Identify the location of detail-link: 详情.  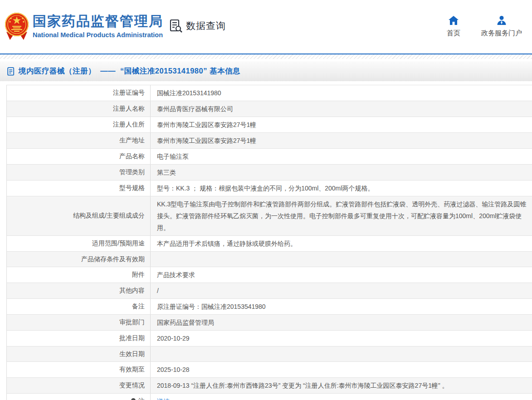
(163, 398).